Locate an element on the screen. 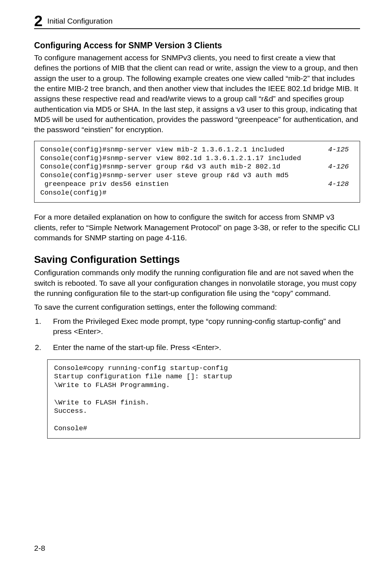 This screenshot has height=570, width=392. followup-paragraph: For a more detailed explanation on how t… is located at coordinates (197, 227).